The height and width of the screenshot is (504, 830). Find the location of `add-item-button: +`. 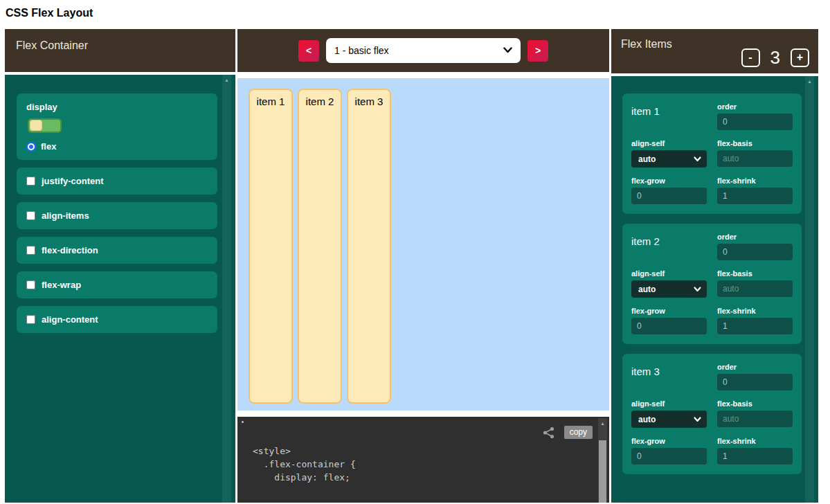

add-item-button: + is located at coordinates (800, 58).